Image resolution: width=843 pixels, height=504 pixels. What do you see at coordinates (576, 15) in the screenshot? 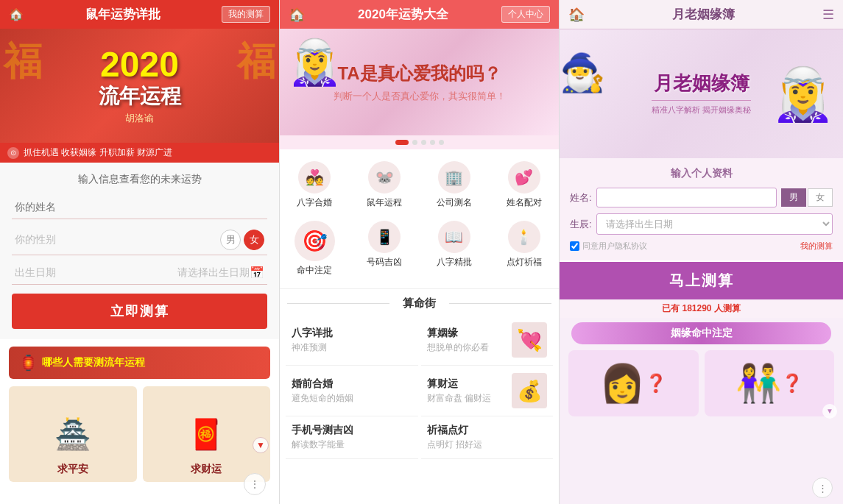
I see `p3-home-icon: 🏠` at bounding box center [576, 15].